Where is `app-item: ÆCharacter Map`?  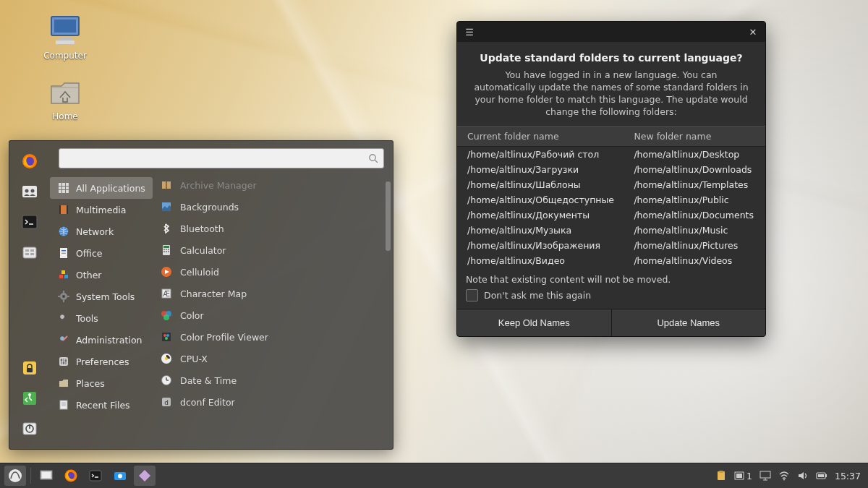 app-item: ÆCharacter Map is located at coordinates (268, 294).